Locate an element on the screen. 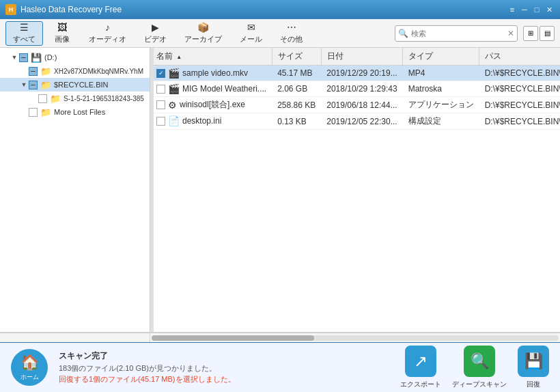 The height and width of the screenshot is (392, 560). title-bar-text: Hasleo Data Recovery Free is located at coordinates (264, 10).